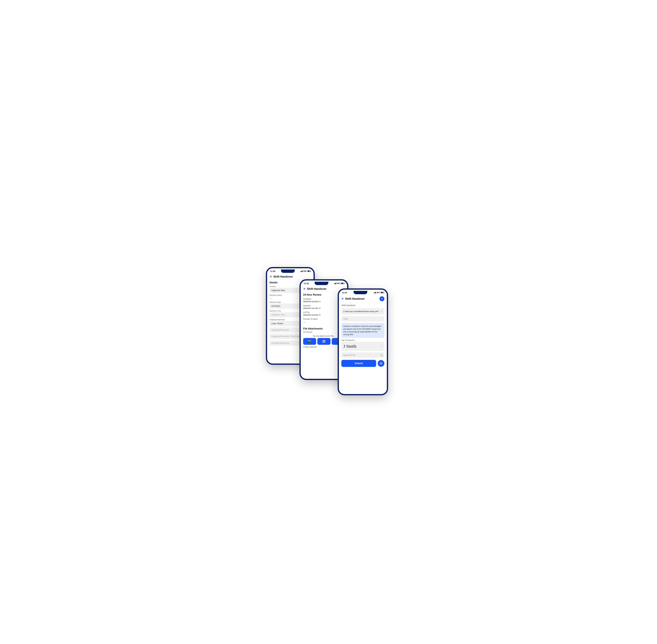 Image resolution: width=657 pixels, height=644 pixels. Describe the element at coordinates (382, 355) in the screenshot. I see `search-icon: 🔍` at that location.